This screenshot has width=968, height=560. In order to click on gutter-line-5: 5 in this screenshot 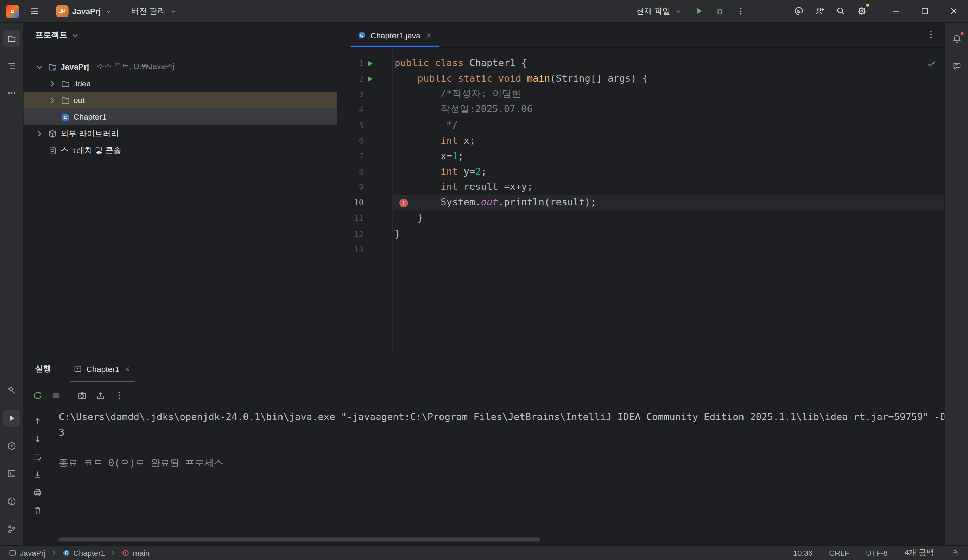, I will do `click(369, 125)`.